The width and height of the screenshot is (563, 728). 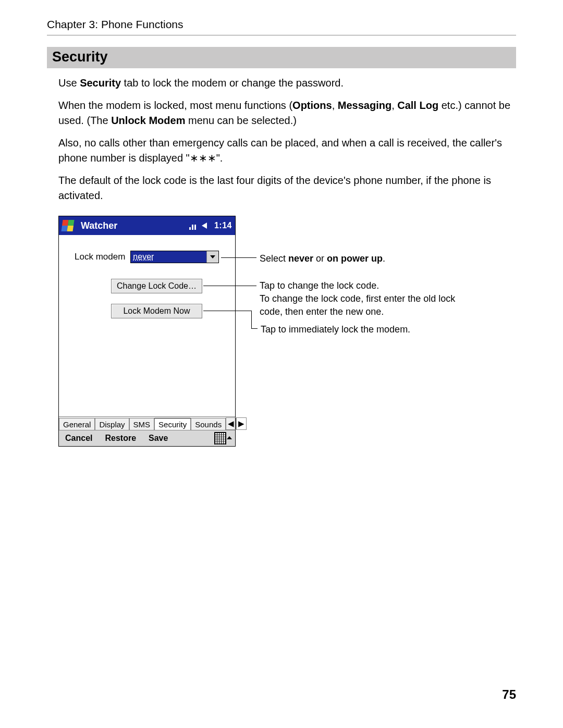 I want to click on chevron-down-icon, so click(x=213, y=257).